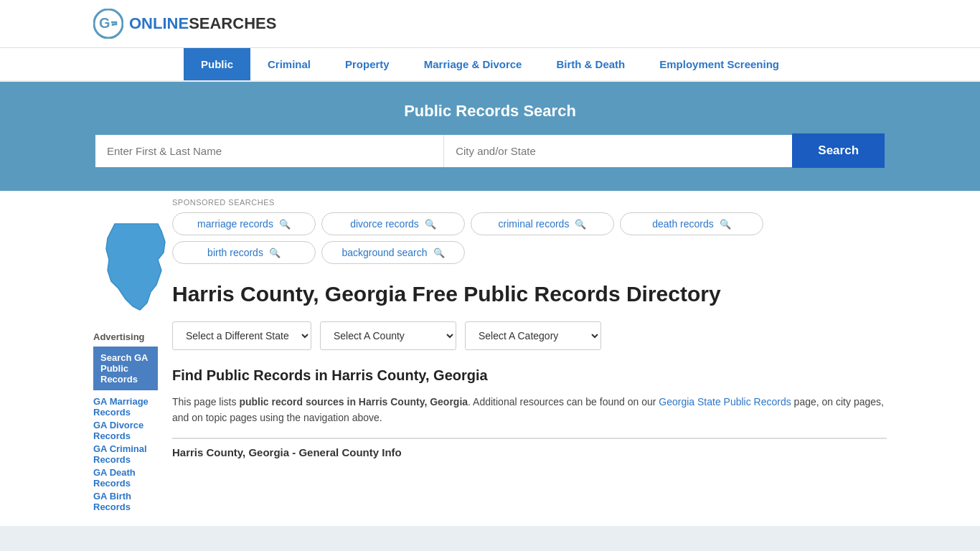  Describe the element at coordinates (79, 359) in the screenshot. I see `sidebar: Advertising Search GA Public Records GA …` at that location.